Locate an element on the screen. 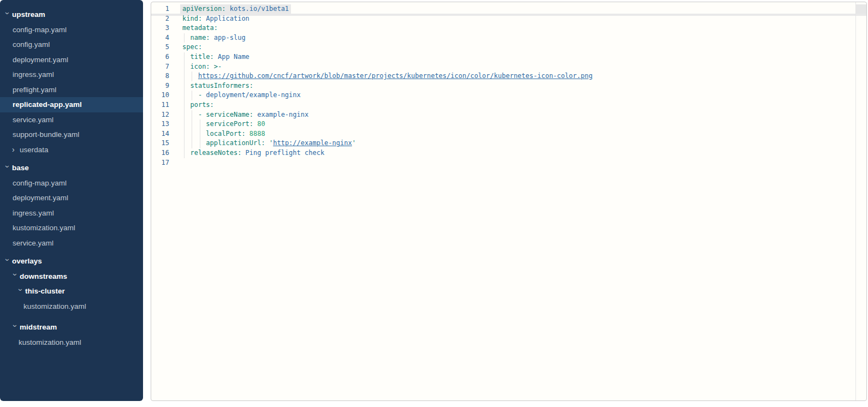 Image resolution: width=868 pixels, height=407 pixels. tree-folder-userdata: ›userdata is located at coordinates (72, 150).